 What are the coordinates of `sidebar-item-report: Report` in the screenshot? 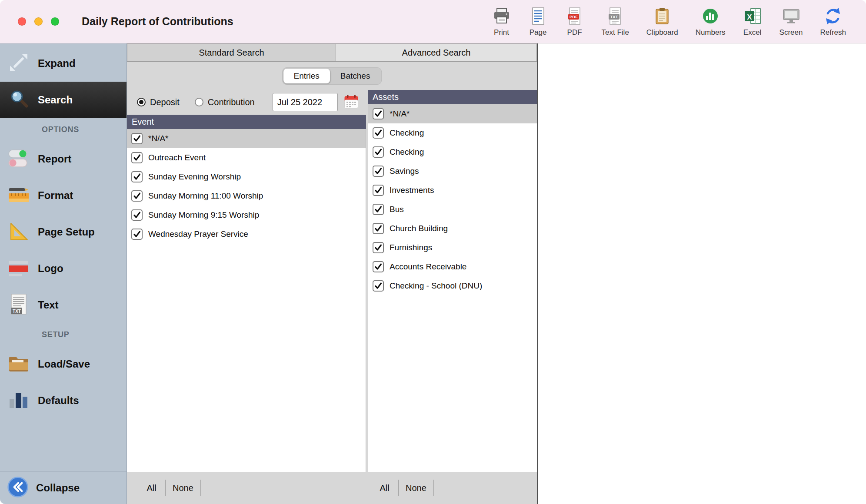 It's located at (63, 159).